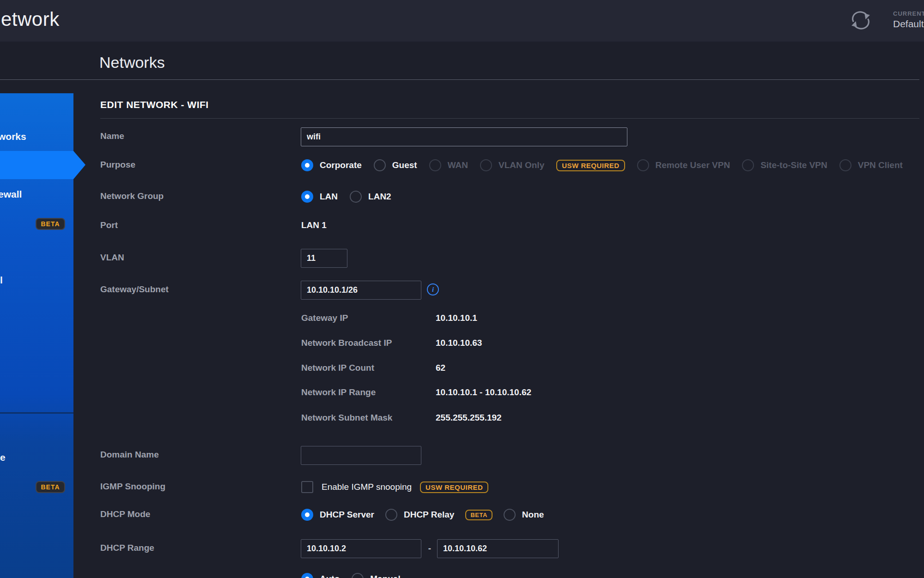 The width and height of the screenshot is (924, 578). What do you see at coordinates (324, 318) in the screenshot?
I see `gateway-ip-label: Gateway IP` at bounding box center [324, 318].